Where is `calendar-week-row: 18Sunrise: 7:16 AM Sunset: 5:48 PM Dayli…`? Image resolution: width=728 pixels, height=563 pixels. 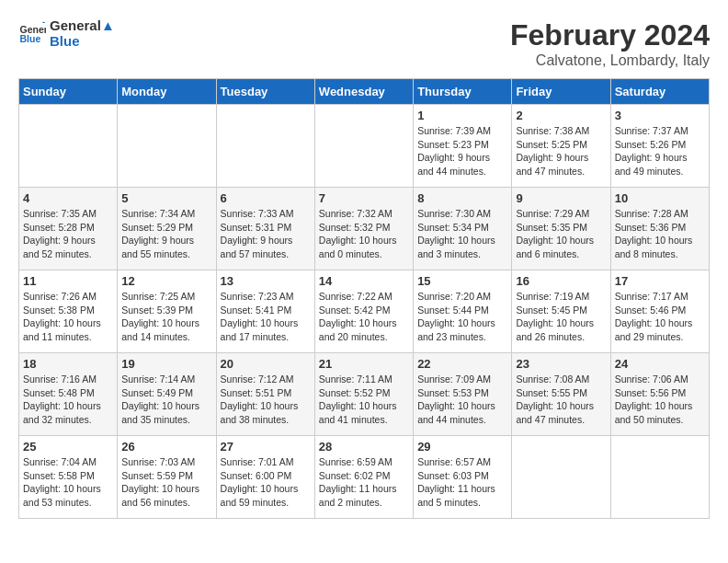
calendar-week-row: 18Sunrise: 7:16 AM Sunset: 5:48 PM Dayli… is located at coordinates (364, 395).